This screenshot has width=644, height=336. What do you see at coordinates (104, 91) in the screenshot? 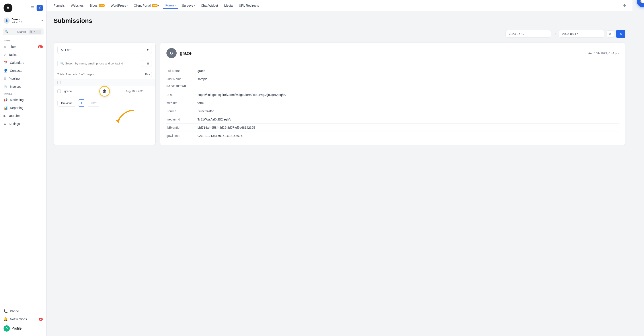
I see `delete-button: 🗑` at bounding box center [104, 91].